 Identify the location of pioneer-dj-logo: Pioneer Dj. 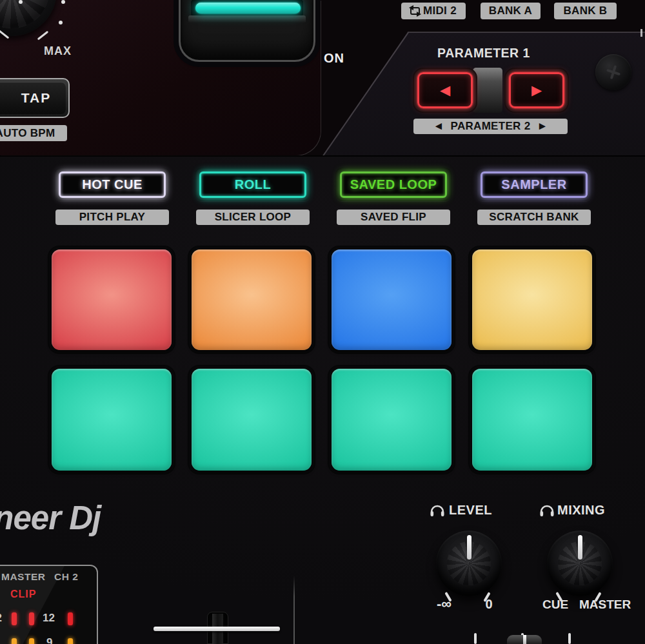
(50, 518).